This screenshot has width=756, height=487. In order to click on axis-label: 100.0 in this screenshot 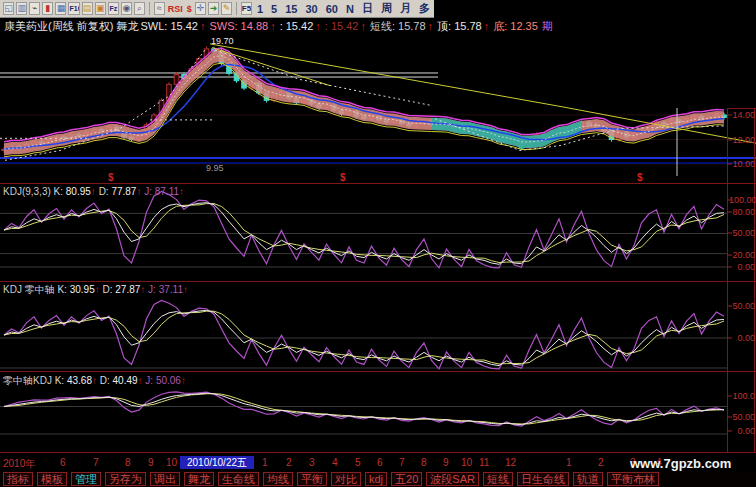, I will do `click(742, 396)`.